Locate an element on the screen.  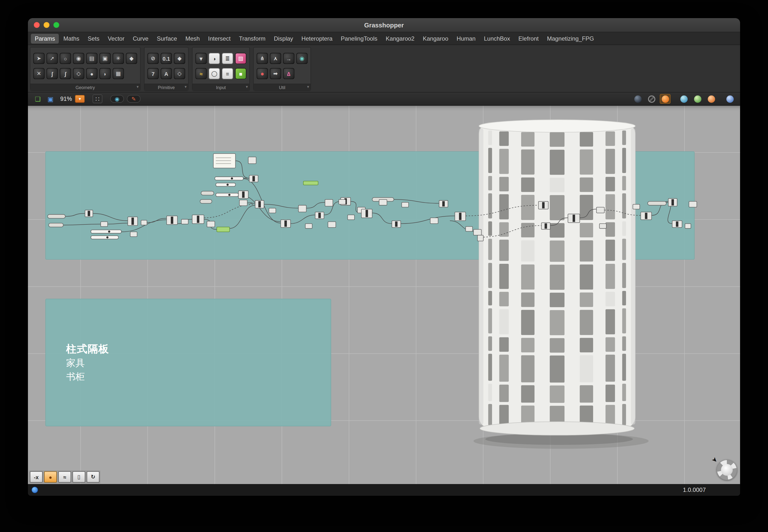
menu-panelingtools: PanelingTools is located at coordinates (359, 39).